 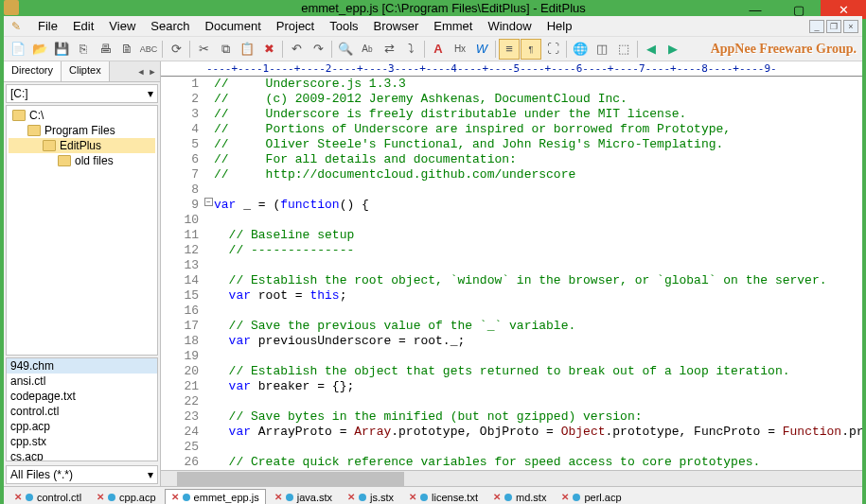 What do you see at coordinates (602, 49) in the screenshot?
I see `window-icon: ◫` at bounding box center [602, 49].